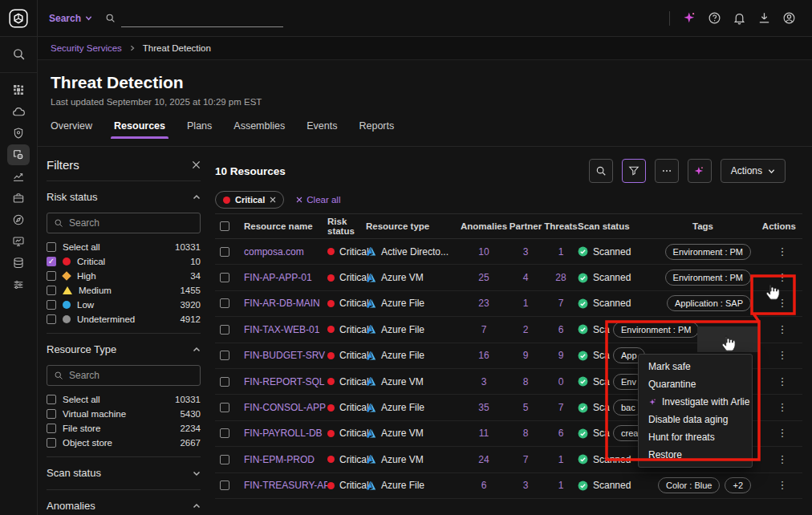 Image resolution: width=812 pixels, height=515 pixels. Describe the element at coordinates (140, 130) in the screenshot. I see `tab-resources: Resources` at that location.